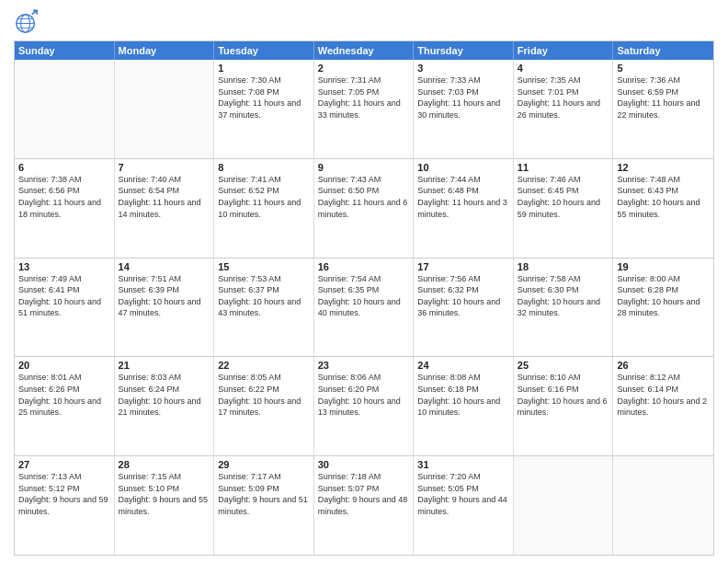 The height and width of the screenshot is (563, 728). What do you see at coordinates (364, 407) in the screenshot?
I see `day-cell-23: 23Sunrise: 8:06 AMSunset: 6:20 PMDayligh…` at bounding box center [364, 407].